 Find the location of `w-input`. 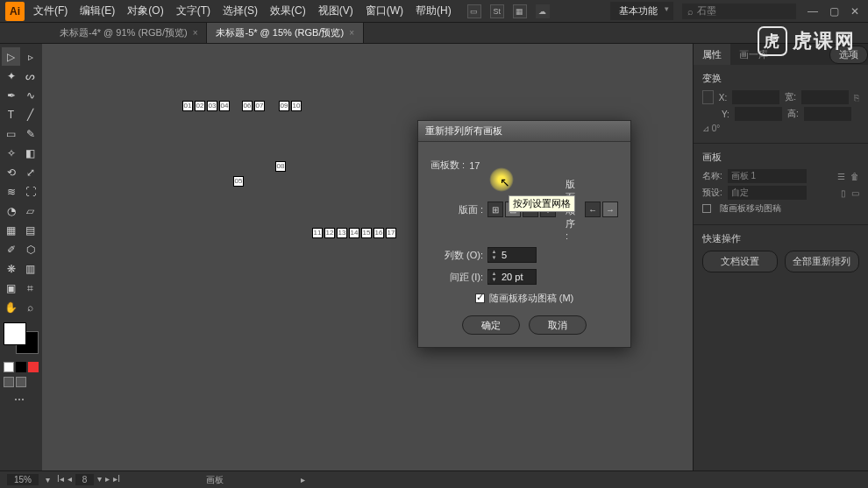

w-input is located at coordinates (825, 97).